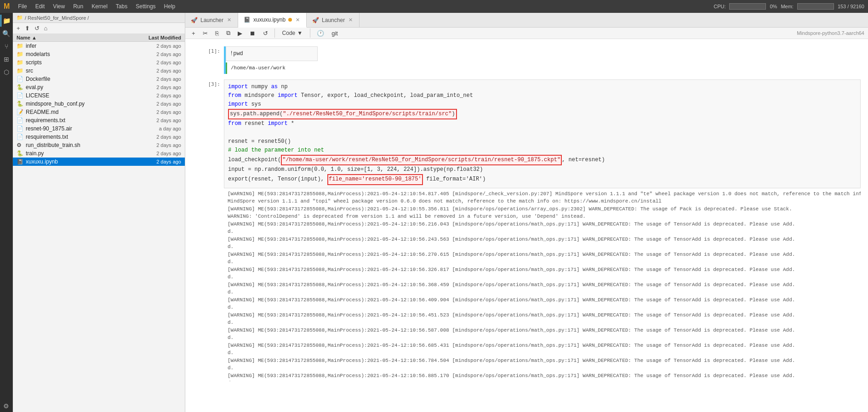  What do you see at coordinates (18, 28) in the screenshot?
I see `new-folder-button: +` at bounding box center [18, 28].